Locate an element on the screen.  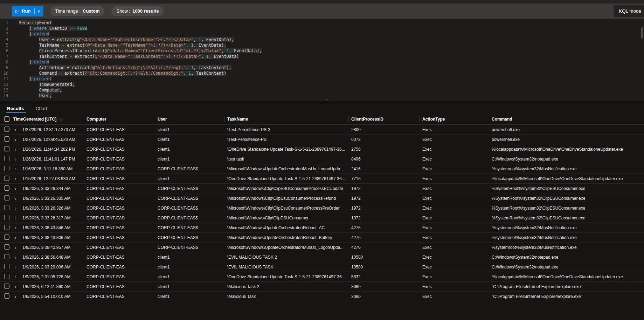
run-button: ▷ Run ∨ is located at coordinates (28, 11).